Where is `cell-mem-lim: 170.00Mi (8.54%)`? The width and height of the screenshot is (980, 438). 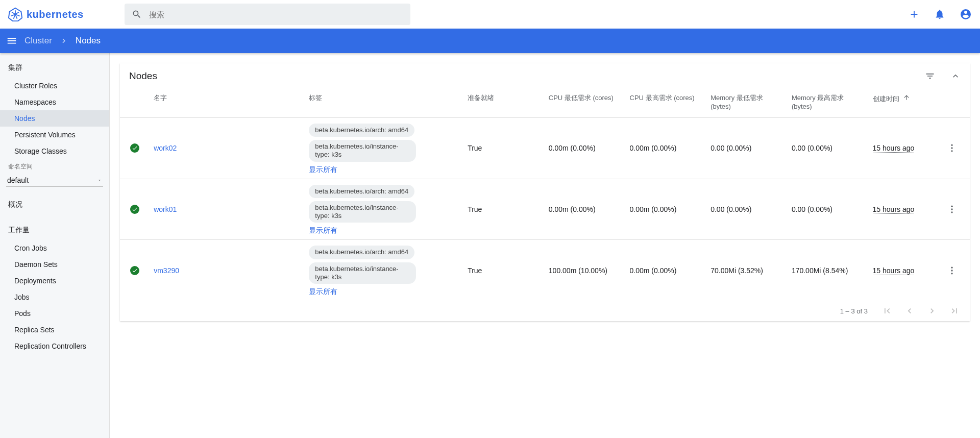
cell-mem-lim: 170.00Mi (8.54%) is located at coordinates (828, 271).